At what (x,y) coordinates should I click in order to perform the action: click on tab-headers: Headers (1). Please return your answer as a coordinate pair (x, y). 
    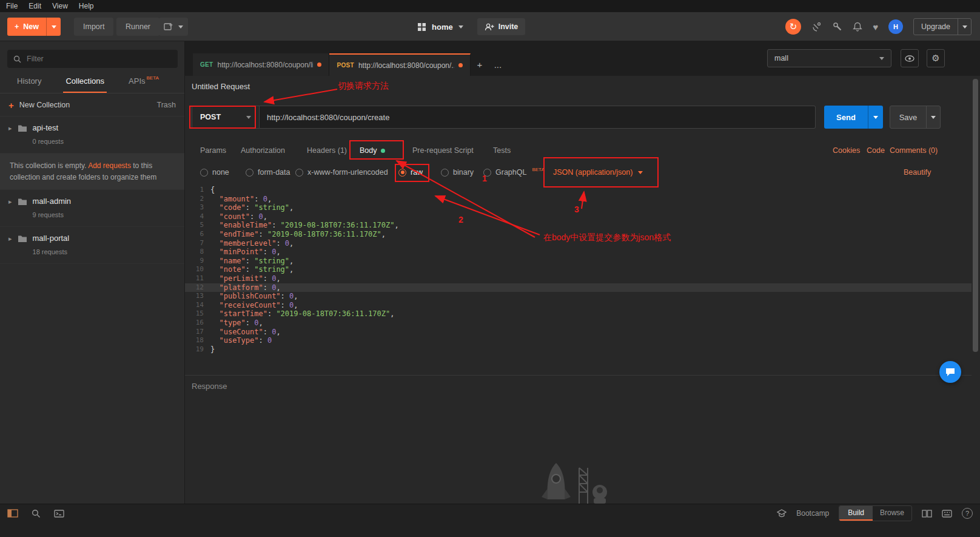
    Looking at the image, I should click on (327, 150).